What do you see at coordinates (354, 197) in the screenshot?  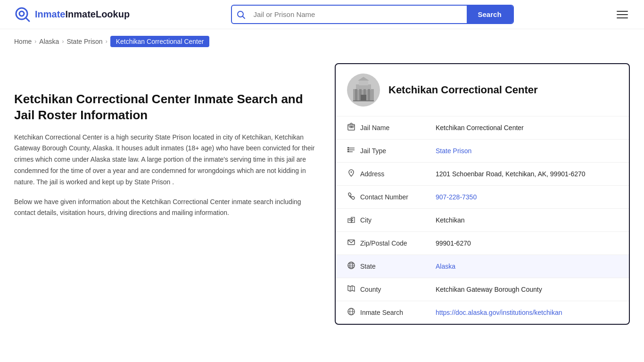 I see `phone-icon` at bounding box center [354, 197].